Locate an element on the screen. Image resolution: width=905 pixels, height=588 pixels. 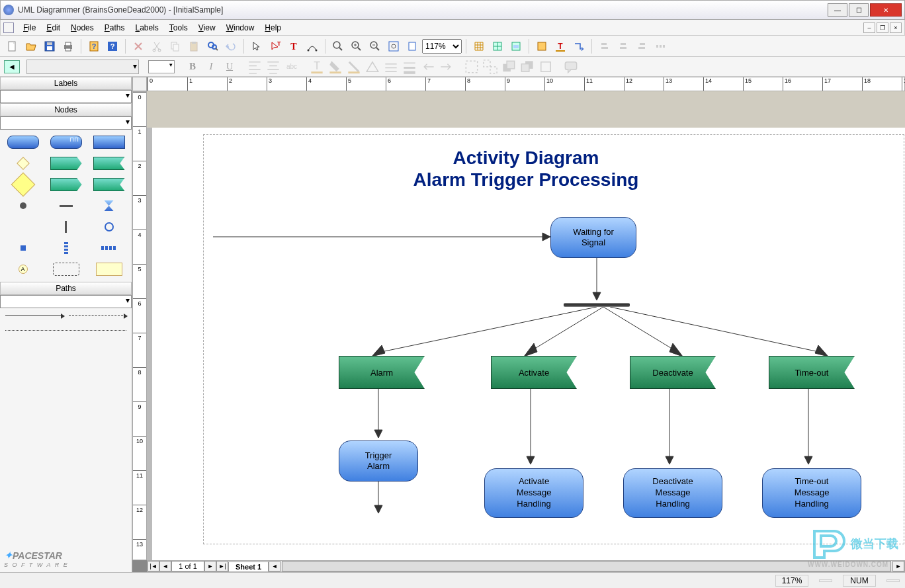
node-shape: ⊓⊓ is located at coordinates (66, 142).